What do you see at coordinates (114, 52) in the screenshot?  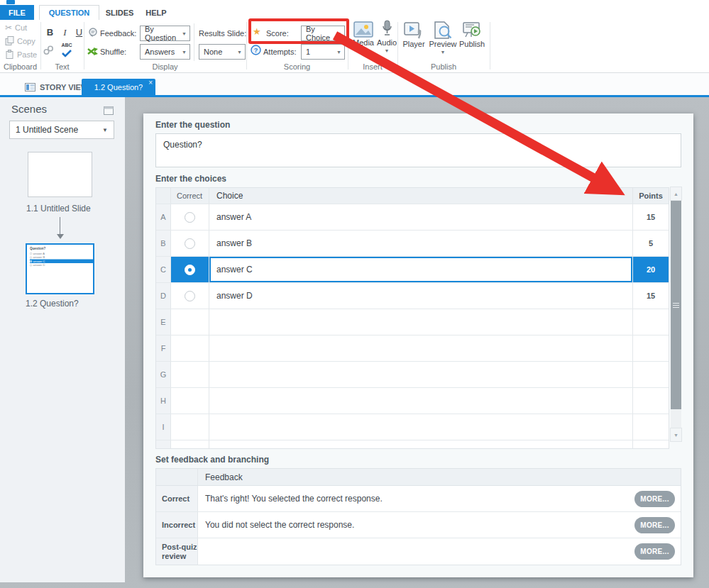 I see `shuffle-label: Shuffle:` at bounding box center [114, 52].